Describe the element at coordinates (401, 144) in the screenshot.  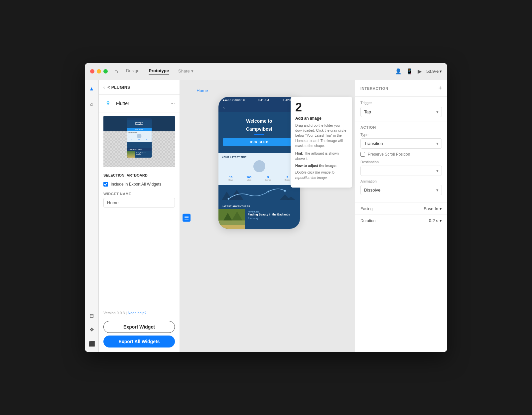
I see `type-select-wrapper: Transition ▾` at that location.